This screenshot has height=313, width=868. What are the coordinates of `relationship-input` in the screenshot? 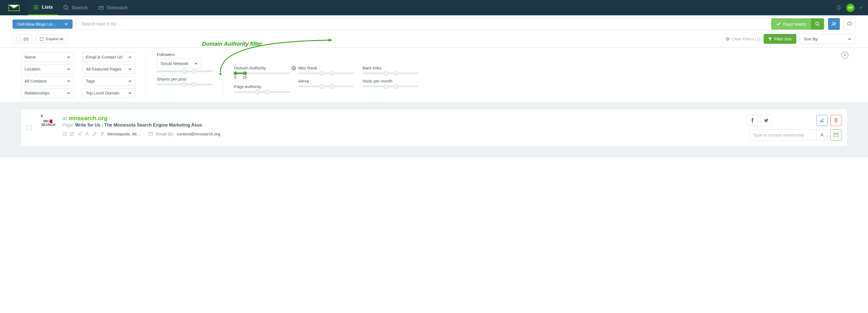 It's located at (783, 135).